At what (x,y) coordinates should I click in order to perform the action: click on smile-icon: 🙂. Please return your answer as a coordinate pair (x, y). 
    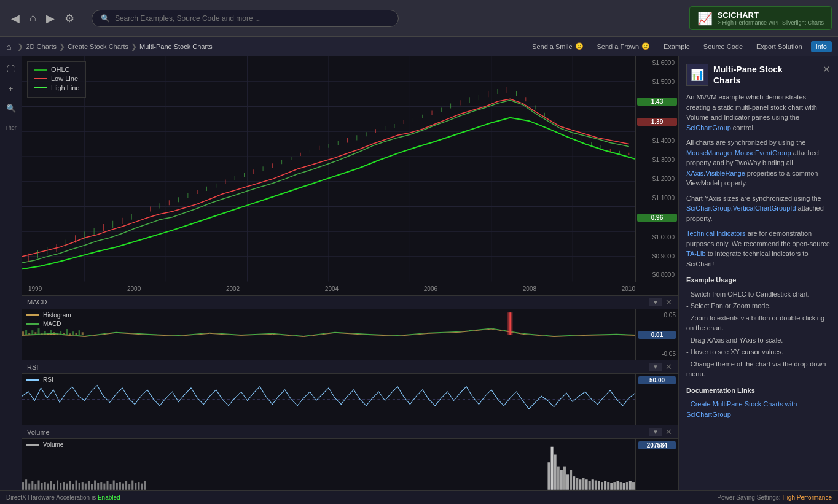
    Looking at the image, I should click on (579, 47).